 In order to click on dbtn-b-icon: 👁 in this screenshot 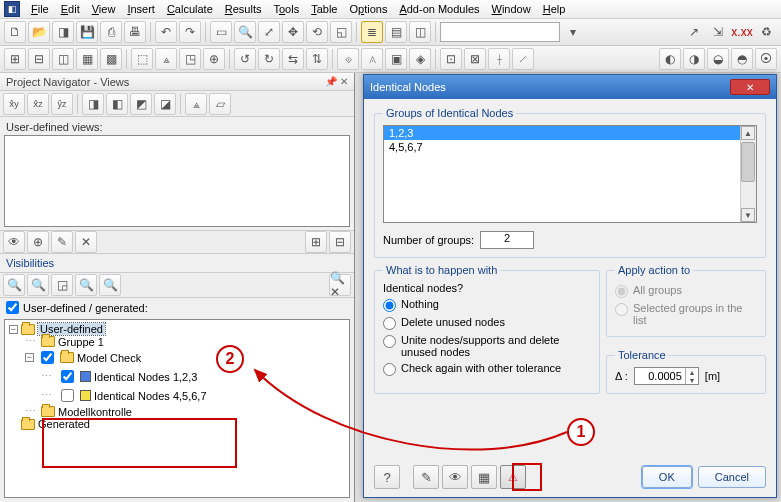, I will do `click(455, 477)`.